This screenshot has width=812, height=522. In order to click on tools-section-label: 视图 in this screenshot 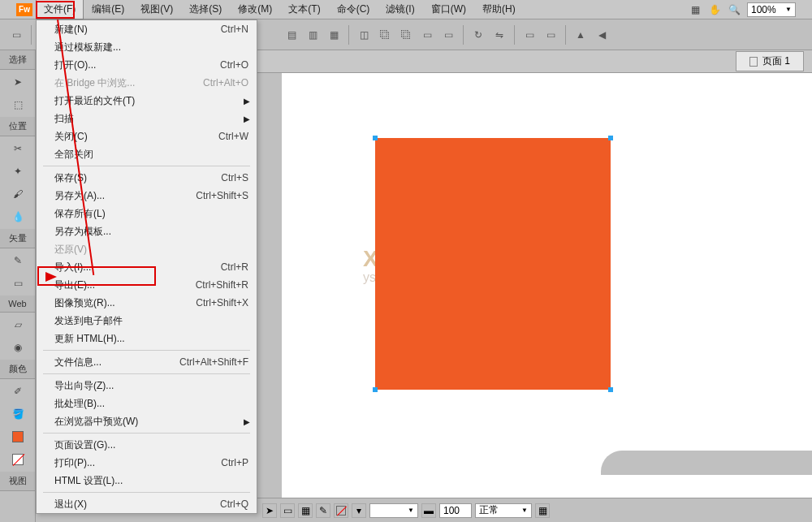, I will do `click(18, 481)`.